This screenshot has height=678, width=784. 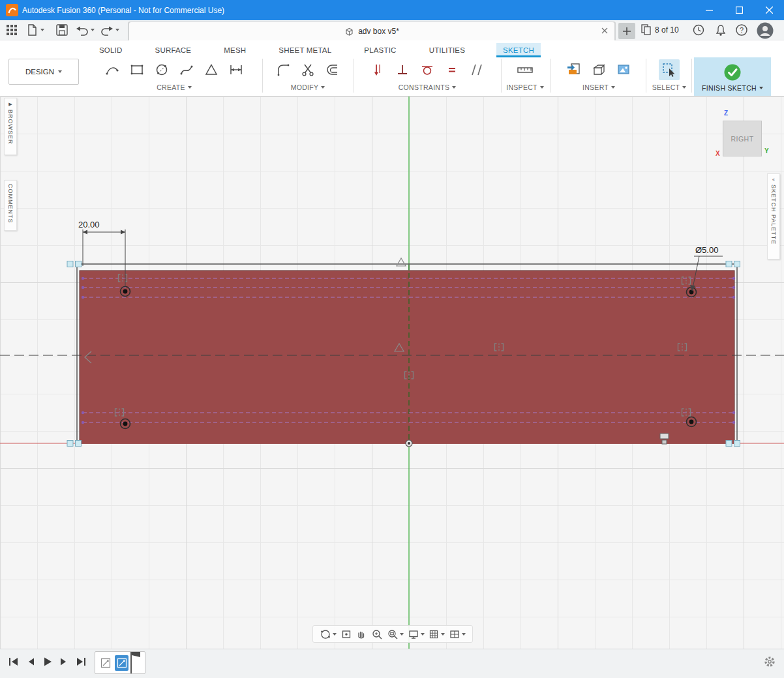 What do you see at coordinates (393, 634) in the screenshot?
I see `navigation-toolbar` at bounding box center [393, 634].